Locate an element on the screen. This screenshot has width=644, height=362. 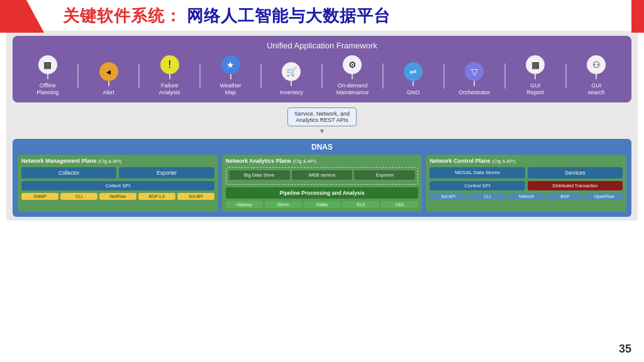
tag-hadoop: Hadoop is located at coordinates (244, 205).